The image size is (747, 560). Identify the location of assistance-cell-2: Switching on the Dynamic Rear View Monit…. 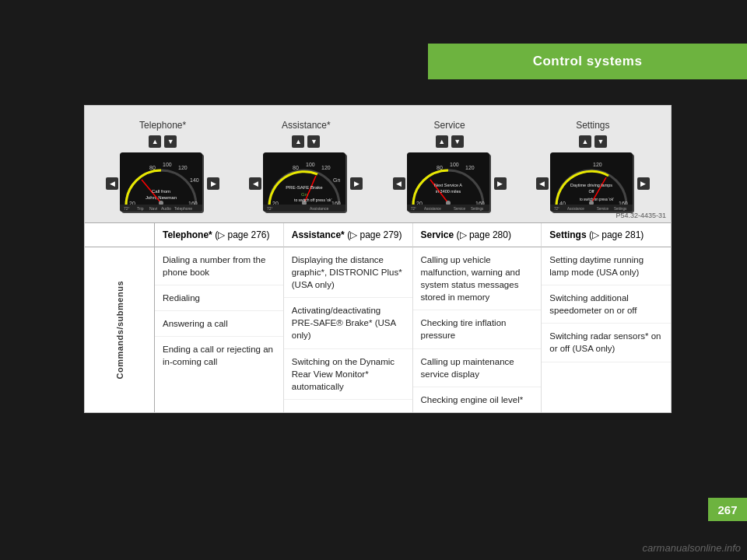
(349, 375).